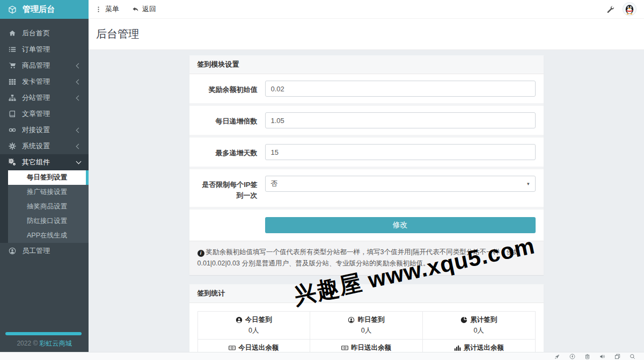  I want to click on stat-cell-total-signin: 累计签到 0人, so click(479, 325).